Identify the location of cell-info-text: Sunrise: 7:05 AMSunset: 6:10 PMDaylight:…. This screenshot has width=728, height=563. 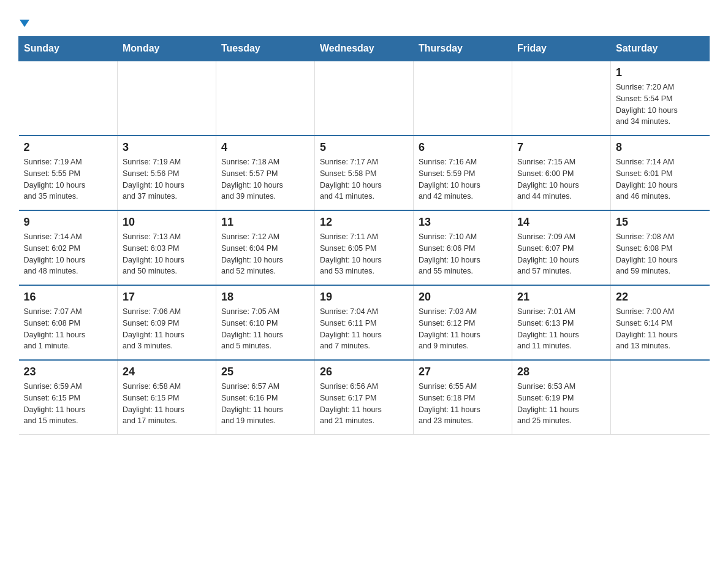
(265, 329).